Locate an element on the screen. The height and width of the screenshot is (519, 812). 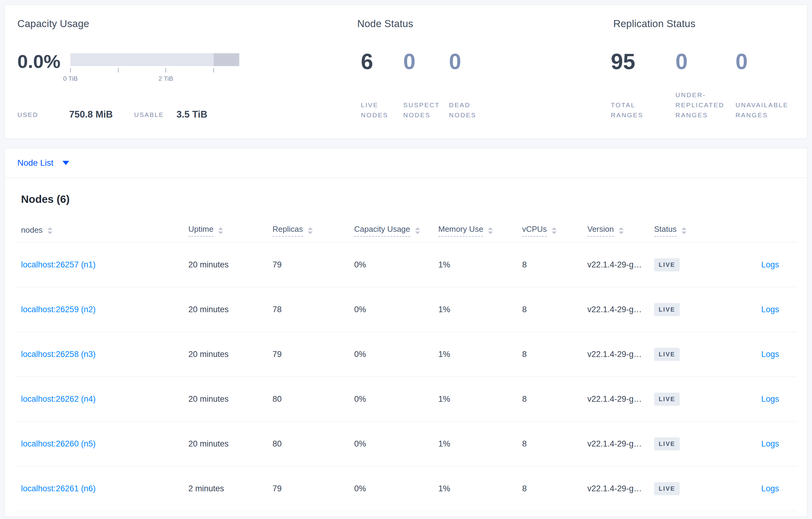
unavailable-ranges-stat: 0 UNAVAILABLE RANGES is located at coordinates (769, 85).